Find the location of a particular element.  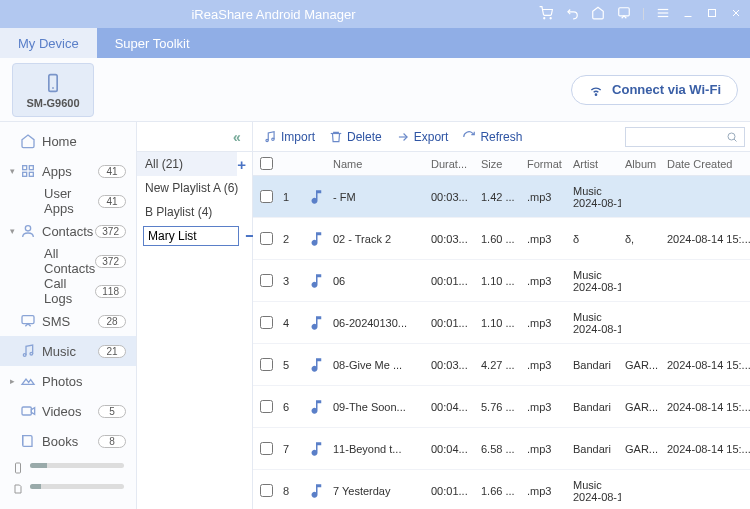

cart-icon is located at coordinates (546, 14).